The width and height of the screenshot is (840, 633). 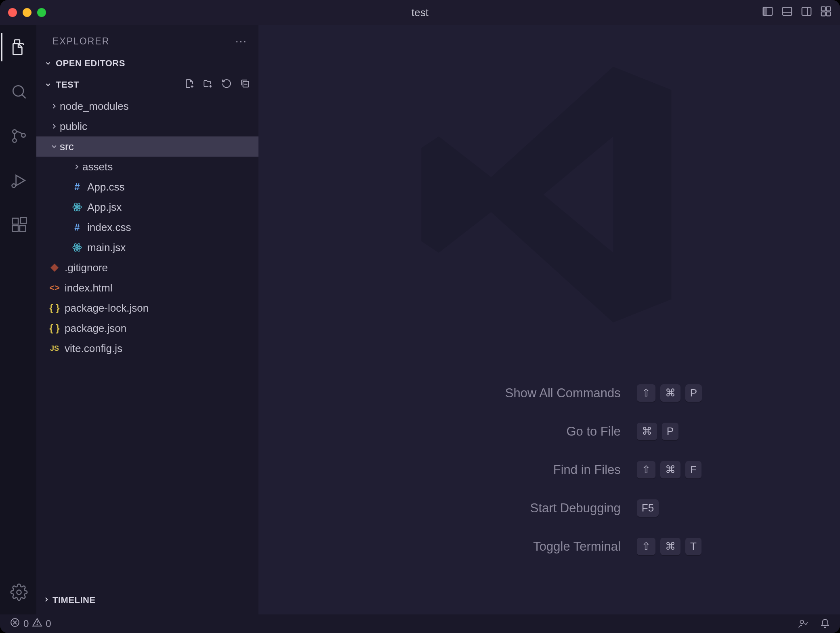 What do you see at coordinates (242, 41) in the screenshot?
I see `sidebar-more-icon: ···` at bounding box center [242, 41].